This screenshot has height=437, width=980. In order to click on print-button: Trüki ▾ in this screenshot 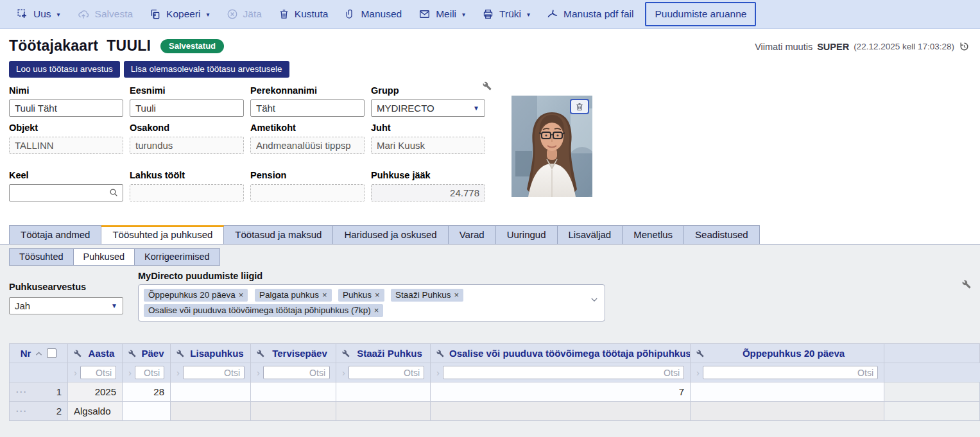, I will do `click(506, 14)`.